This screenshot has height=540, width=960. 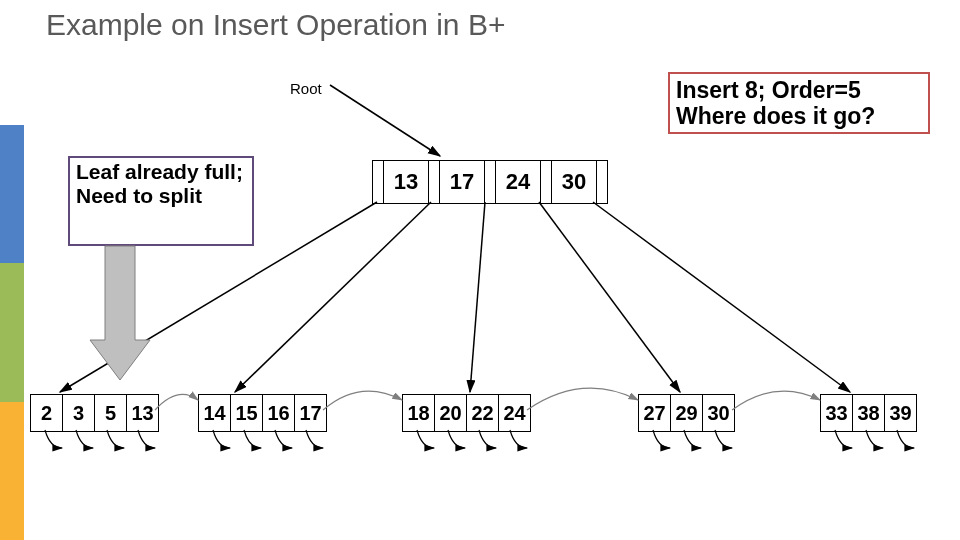 I want to click on leaf-cell: 33, so click(x=837, y=413).